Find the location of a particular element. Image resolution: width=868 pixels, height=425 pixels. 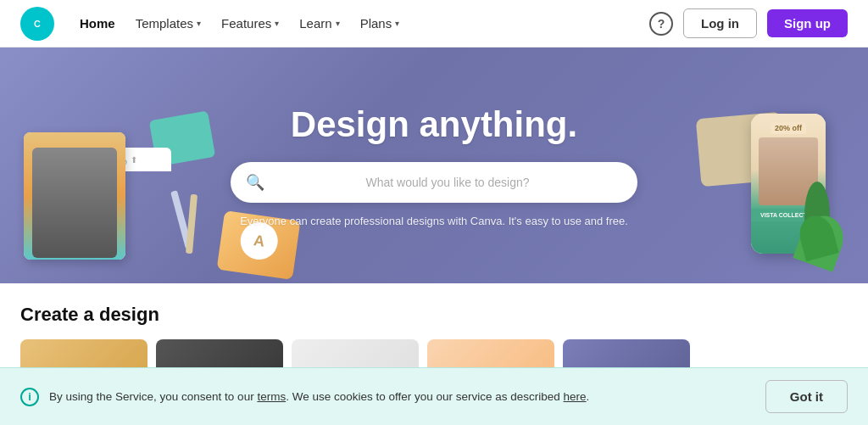

here-link: here is located at coordinates (575, 397).